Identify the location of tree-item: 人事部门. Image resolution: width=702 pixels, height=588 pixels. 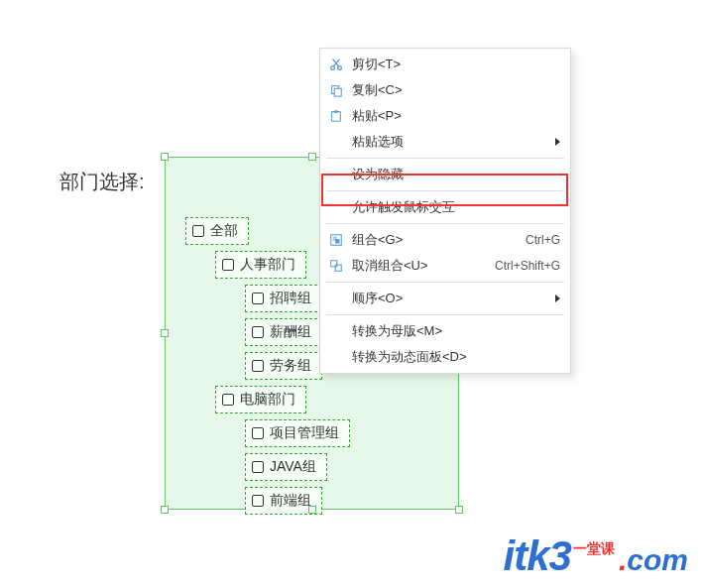
(261, 265).